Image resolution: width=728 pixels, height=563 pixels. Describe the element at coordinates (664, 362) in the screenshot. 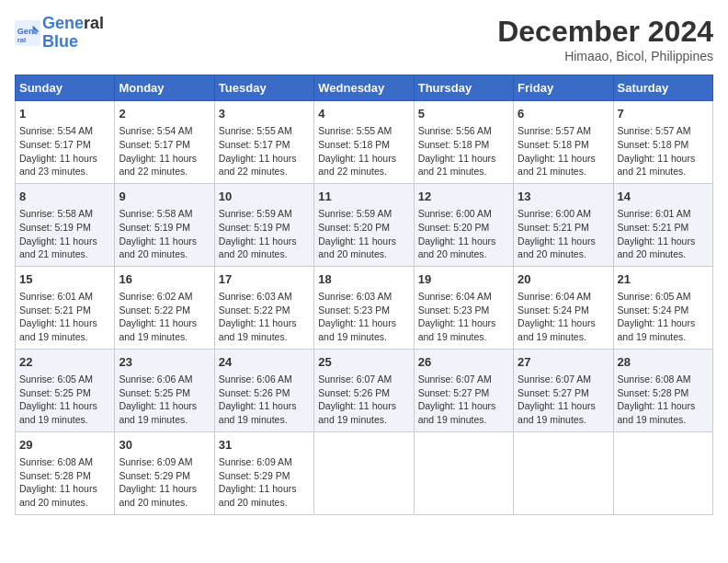

I see `day-number: 28` at that location.